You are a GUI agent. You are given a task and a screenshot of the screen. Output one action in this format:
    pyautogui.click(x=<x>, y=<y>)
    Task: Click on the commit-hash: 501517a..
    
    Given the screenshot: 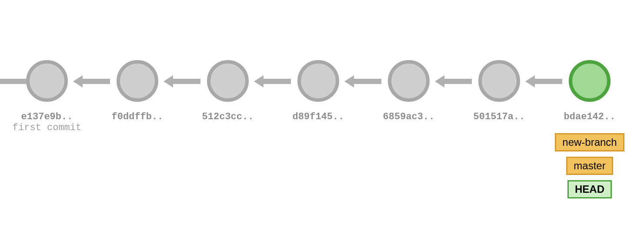 What is the action you would take?
    pyautogui.click(x=499, y=117)
    